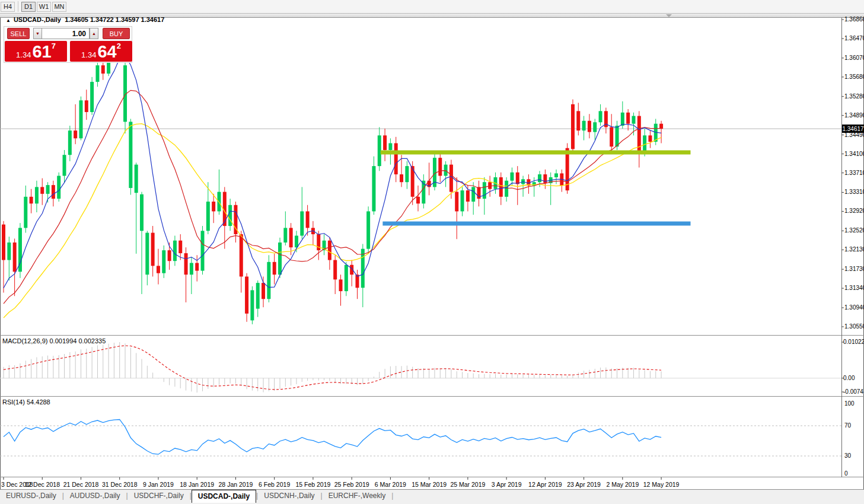  Describe the element at coordinates (101, 51) in the screenshot. I see `buy-price-tile: 1.34642` at that location.